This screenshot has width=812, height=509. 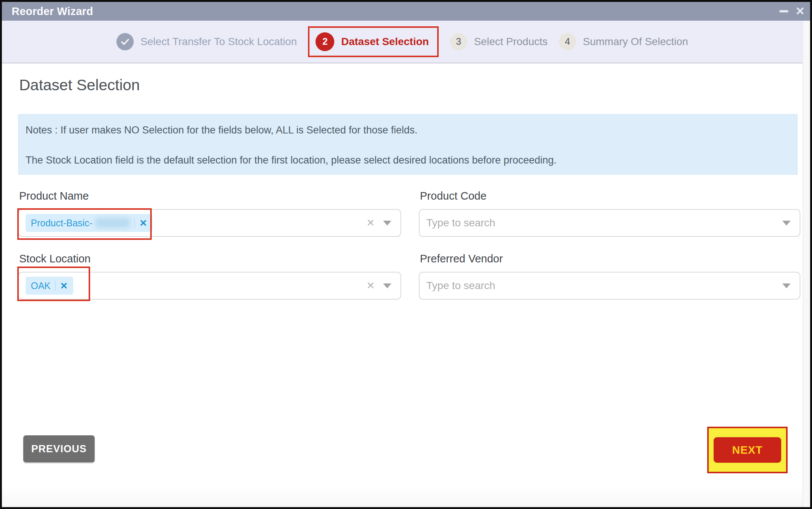 What do you see at coordinates (747, 450) in the screenshot?
I see `next-button: NEXT` at bounding box center [747, 450].